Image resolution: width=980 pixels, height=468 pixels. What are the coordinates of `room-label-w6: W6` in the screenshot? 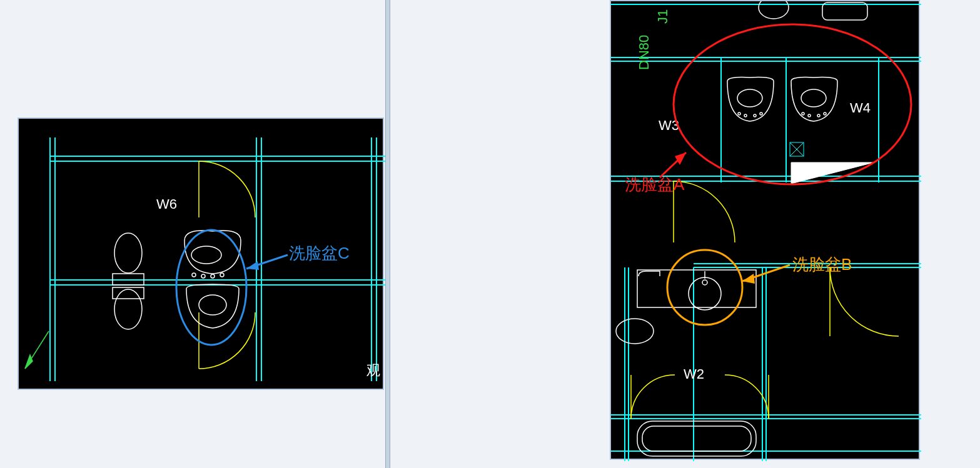 It's located at (166, 204).